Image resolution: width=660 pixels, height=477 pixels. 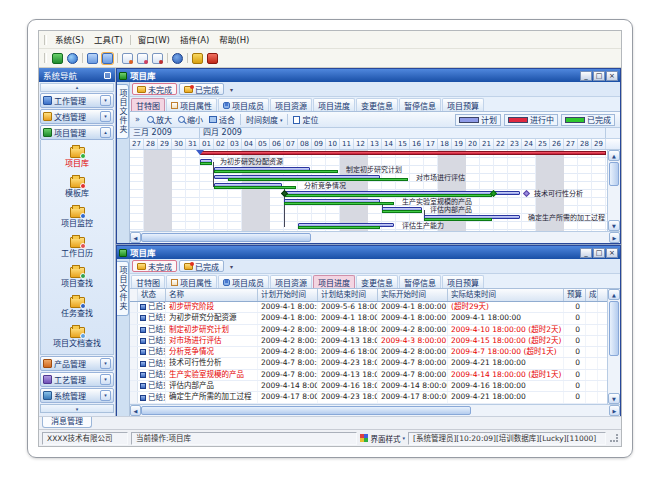 I want to click on sidebar-item-6: 项目文档查找, so click(x=77, y=337).